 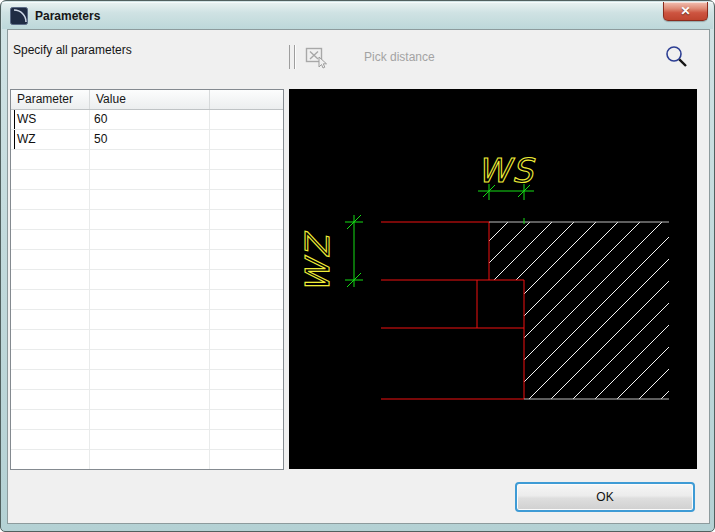 What do you see at coordinates (318, 262) in the screenshot?
I see `svg-text: WZ` at bounding box center [318, 262].